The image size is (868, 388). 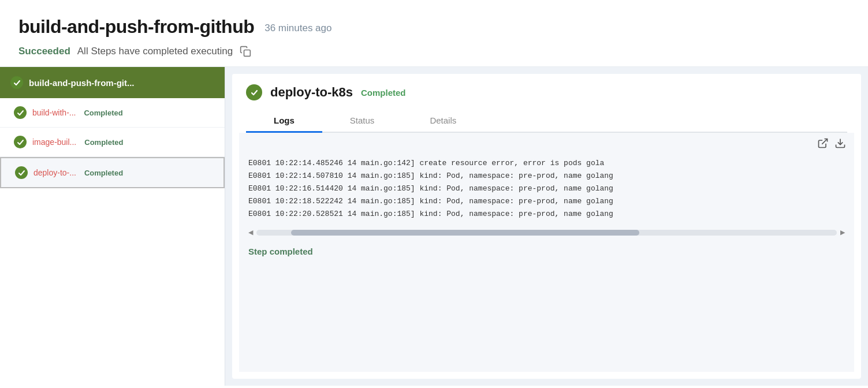 I want to click on log-line-0: E0801 10:22:14.485246 14 main.go:142] cr…, so click(x=546, y=163).